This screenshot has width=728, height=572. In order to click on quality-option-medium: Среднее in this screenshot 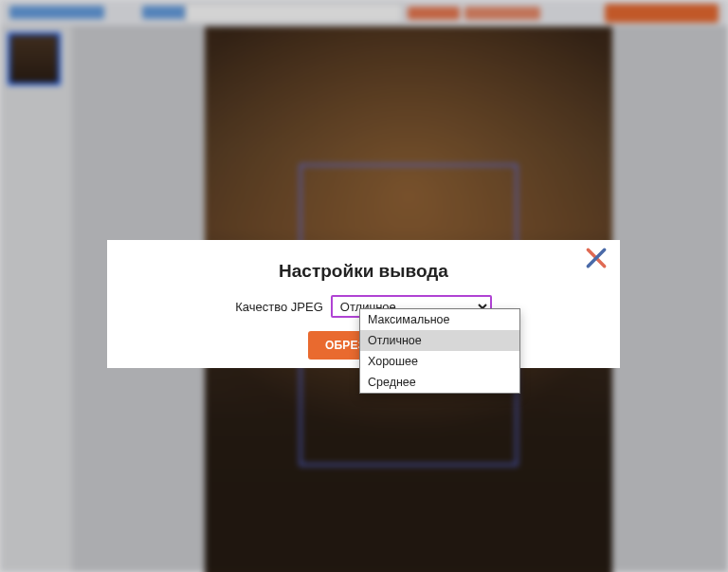, I will do `click(440, 382)`.